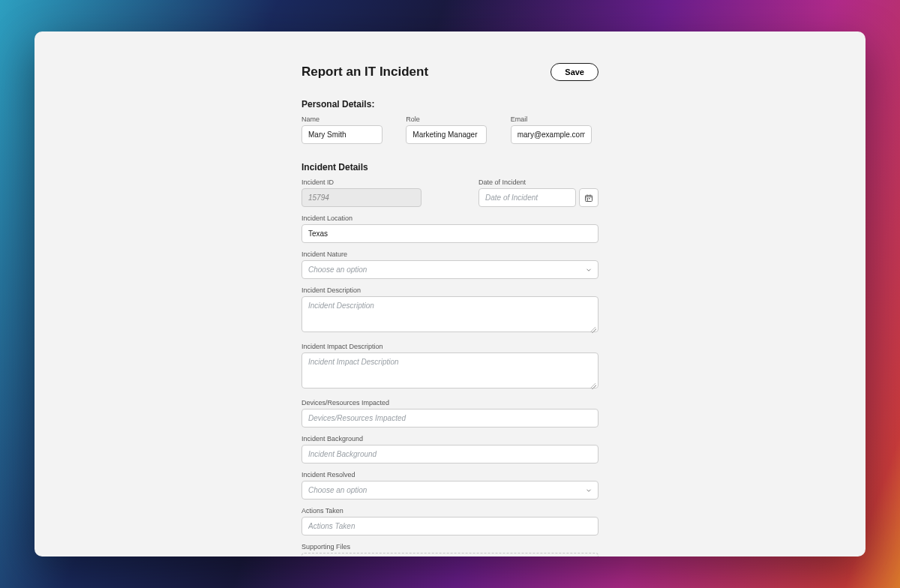  Describe the element at coordinates (555, 130) in the screenshot. I see `field-email: Email` at that location.